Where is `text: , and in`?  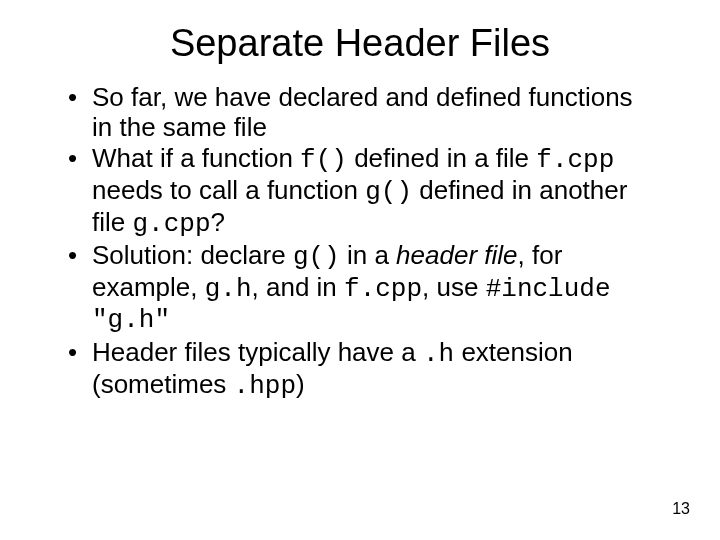
text: , and in is located at coordinates (298, 287).